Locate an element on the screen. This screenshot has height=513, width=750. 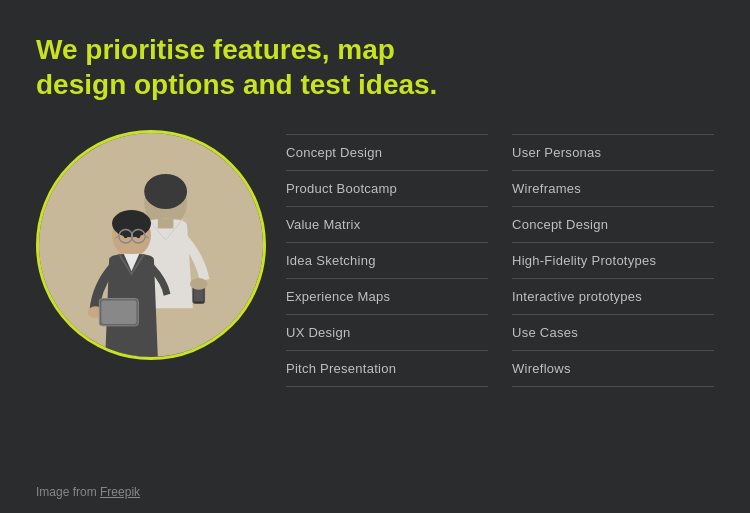
list-item: Experience Maps is located at coordinates (387, 297).